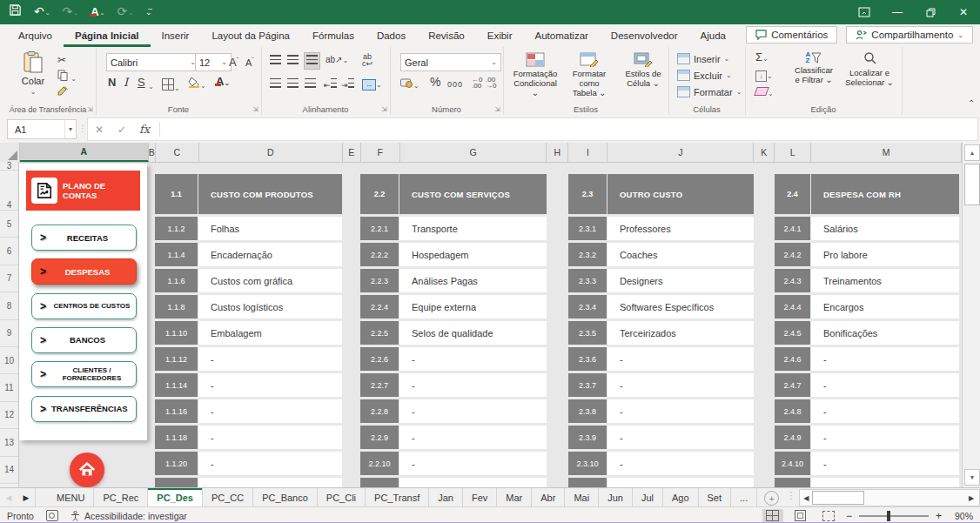  Describe the element at coordinates (256, 110) in the screenshot. I see `font-dialog-launcher-icon: ⇲` at that location.